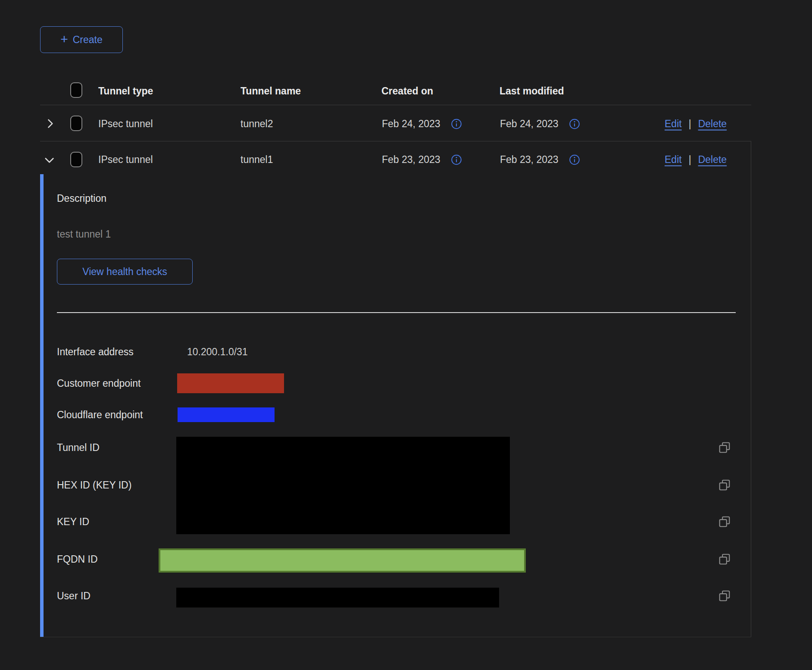  Describe the element at coordinates (725, 522) in the screenshot. I see `copy-key-id-button` at that location.